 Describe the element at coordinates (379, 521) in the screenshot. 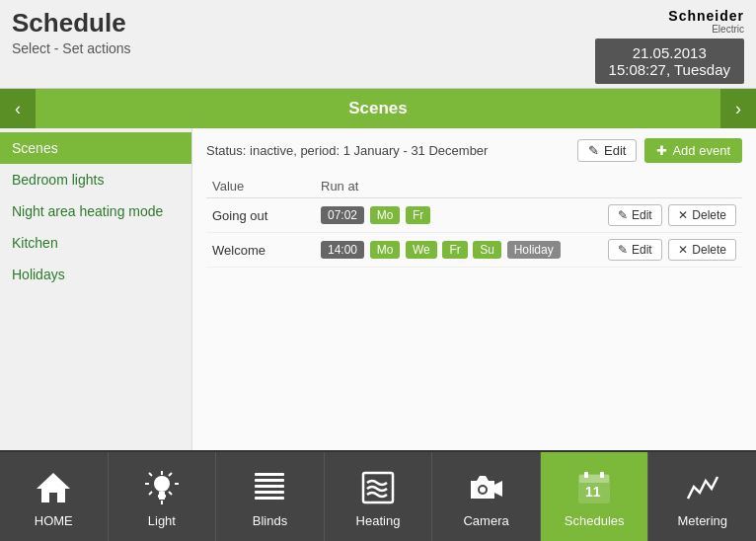

I see `nav-label-heating: Heating` at that location.